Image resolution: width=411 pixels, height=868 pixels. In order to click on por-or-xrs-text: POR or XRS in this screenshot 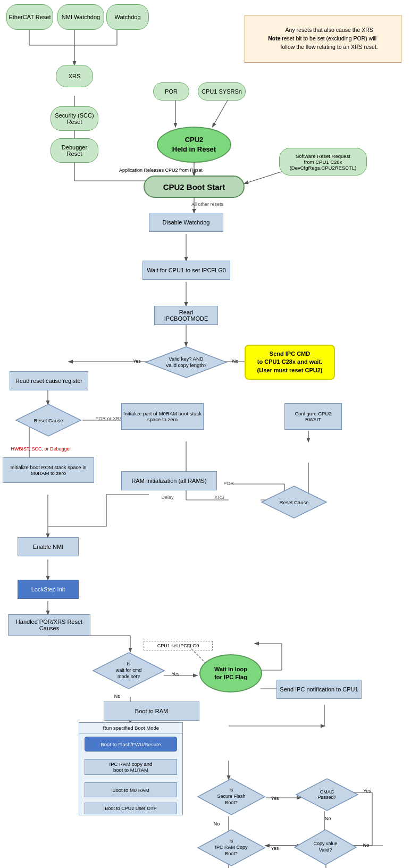, I will do `click(108, 419)`.